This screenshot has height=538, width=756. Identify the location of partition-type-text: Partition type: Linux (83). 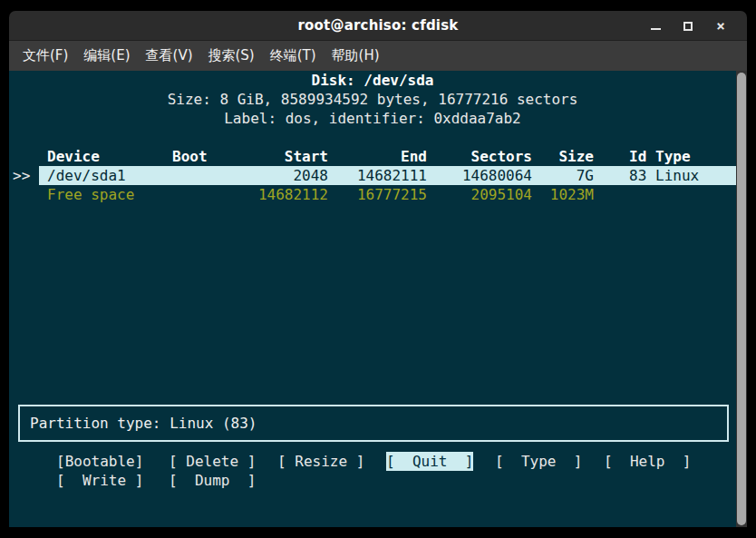
(143, 423).